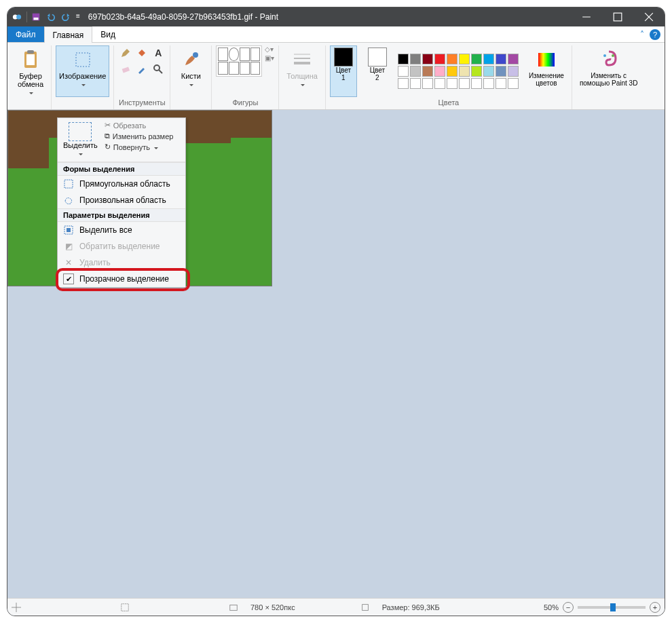  What do you see at coordinates (191, 71) in the screenshot?
I see `brushes-button: Кисти` at bounding box center [191, 71].